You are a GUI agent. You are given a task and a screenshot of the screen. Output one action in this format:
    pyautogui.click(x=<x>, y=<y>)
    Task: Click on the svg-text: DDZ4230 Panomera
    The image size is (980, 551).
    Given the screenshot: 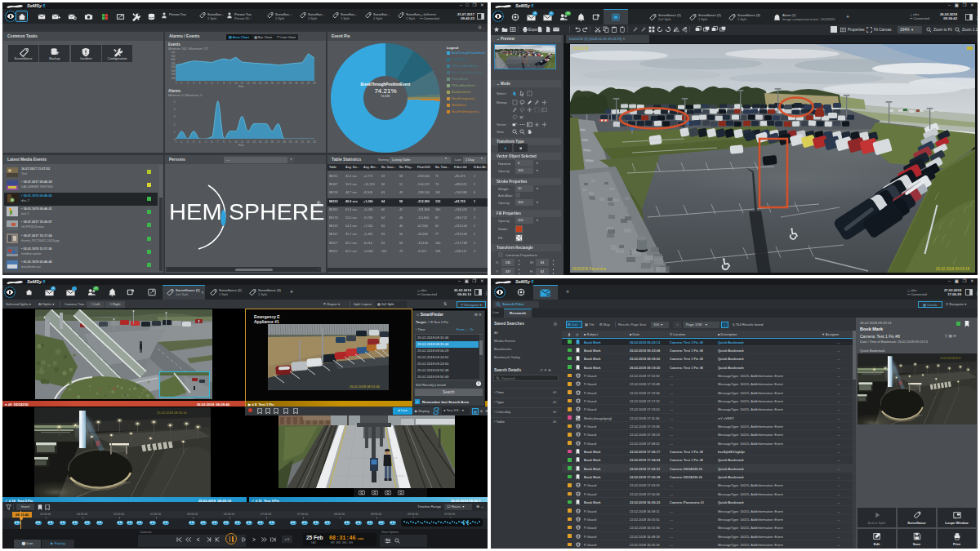 What is the action you would take?
    pyautogui.click(x=590, y=269)
    